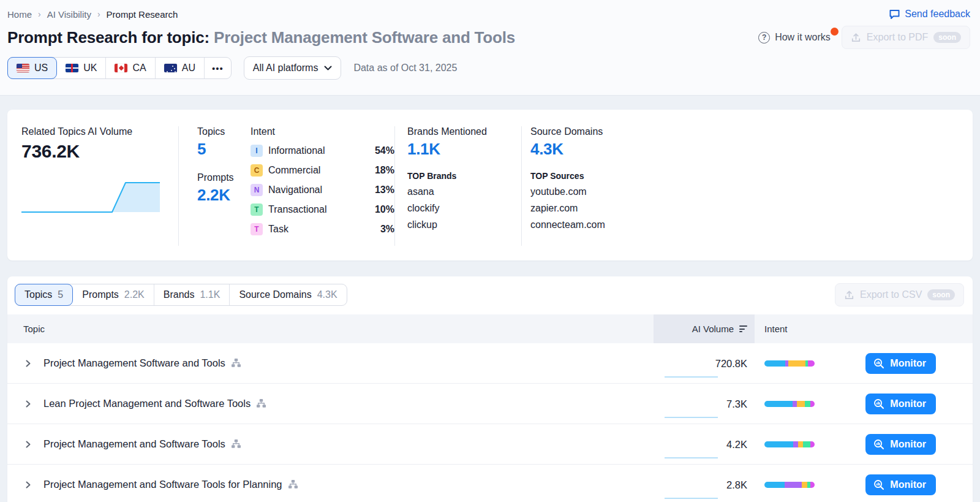  What do you see at coordinates (464, 208) in the screenshot?
I see `top-brand-item: clockify` at bounding box center [464, 208].